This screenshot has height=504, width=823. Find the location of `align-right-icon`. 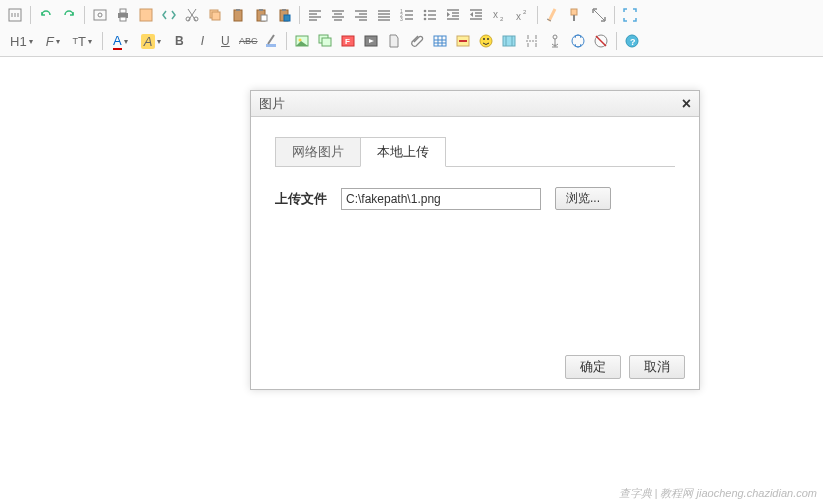

align-right-icon is located at coordinates (361, 15).